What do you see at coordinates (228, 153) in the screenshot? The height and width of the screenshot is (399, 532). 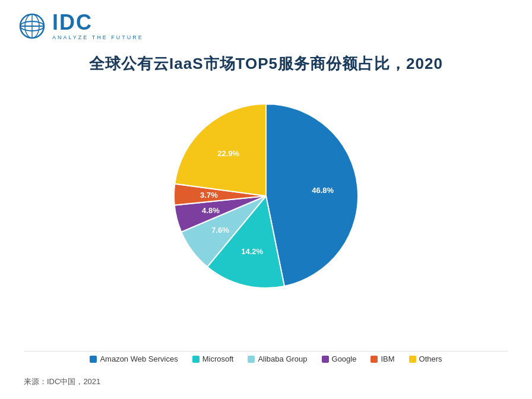 I see `pie-label-5: 22.9%` at bounding box center [228, 153].